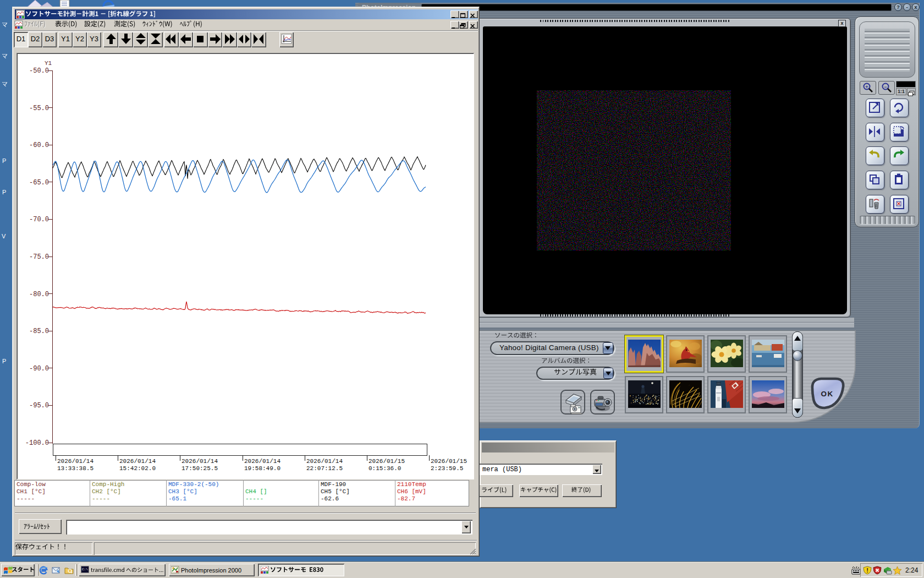  What do you see at coordinates (75, 468) in the screenshot?
I see `svg-text: 13:33:38.5` at bounding box center [75, 468].